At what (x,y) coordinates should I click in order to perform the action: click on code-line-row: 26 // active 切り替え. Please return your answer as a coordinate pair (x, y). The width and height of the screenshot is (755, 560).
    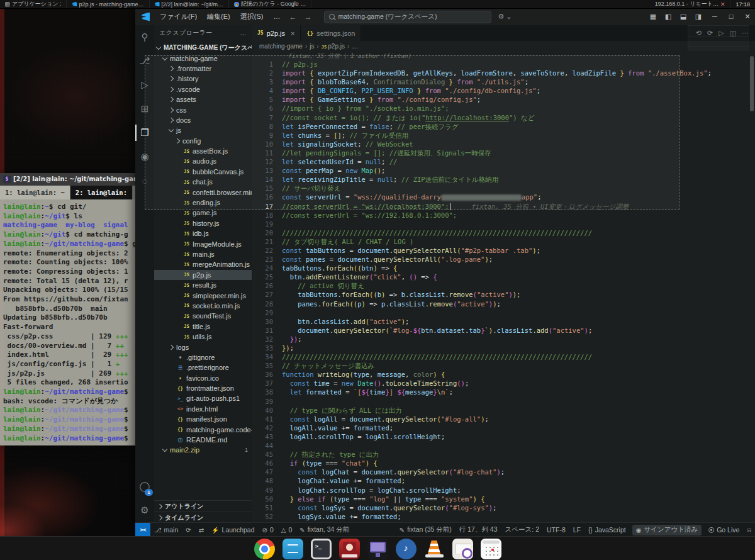
    Looking at the image, I should click on (503, 286).